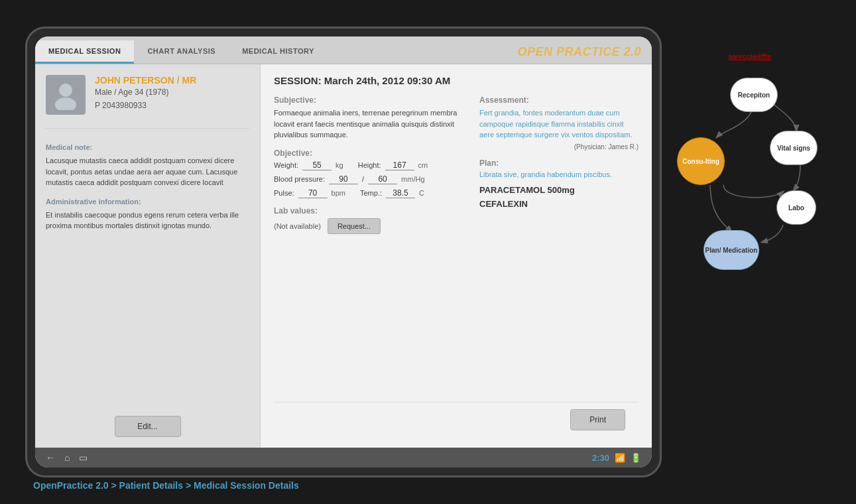 This screenshot has height=504, width=856. Describe the element at coordinates (794, 148) in the screenshot. I see `workflow-node-vital: Vital signs` at that location.